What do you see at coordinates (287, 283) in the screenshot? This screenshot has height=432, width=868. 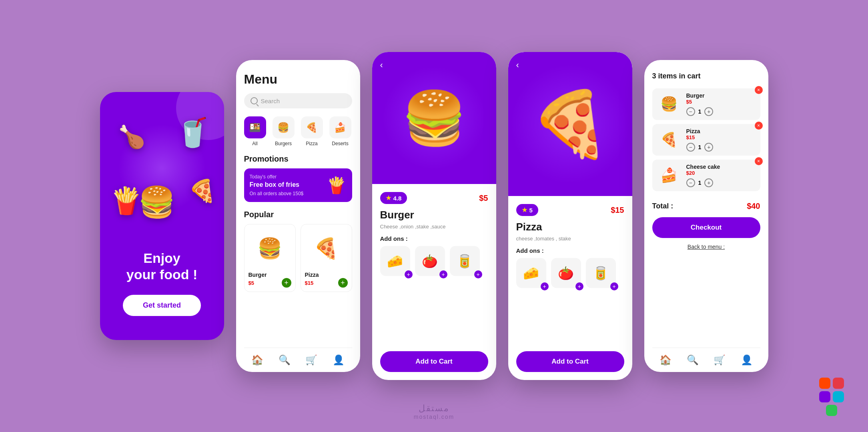 I see `add-burger-button: +` at bounding box center [287, 283].